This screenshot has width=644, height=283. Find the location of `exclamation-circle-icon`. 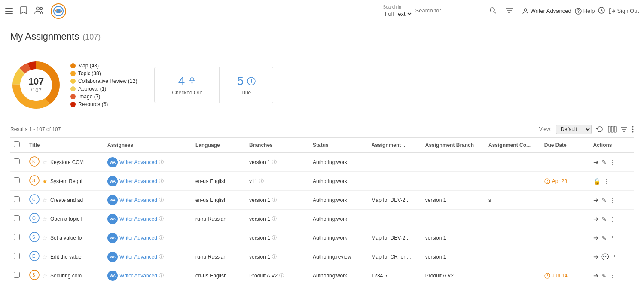

exclamation-circle-icon is located at coordinates (251, 81).